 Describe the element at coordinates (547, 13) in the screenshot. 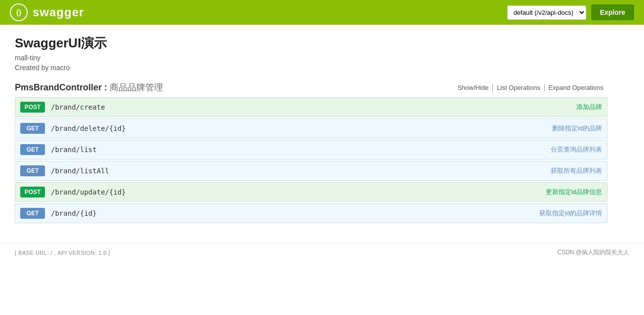

I see `api-docs-selector: default (/v2/api-docs)` at that location.